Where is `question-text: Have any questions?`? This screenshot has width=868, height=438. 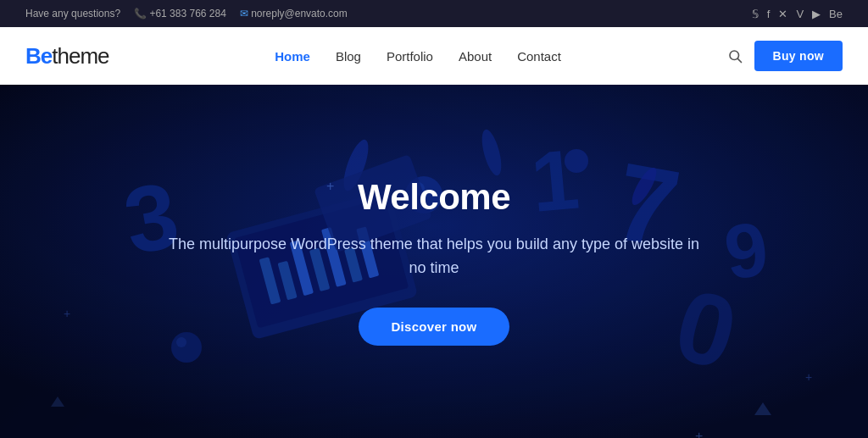
question-text: Have any questions? is located at coordinates (73, 14).